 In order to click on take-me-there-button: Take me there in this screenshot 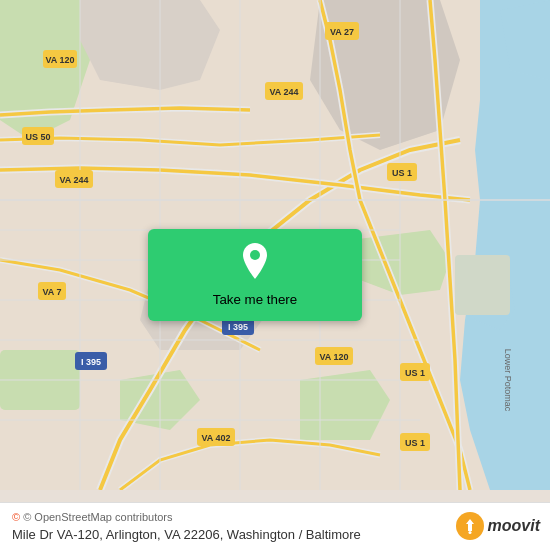, I will do `click(255, 275)`.